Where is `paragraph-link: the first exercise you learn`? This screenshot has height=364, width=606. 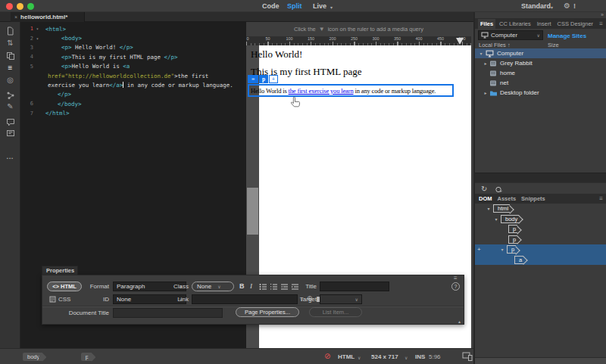 paragraph-link: the first exercise you learn is located at coordinates (321, 91).